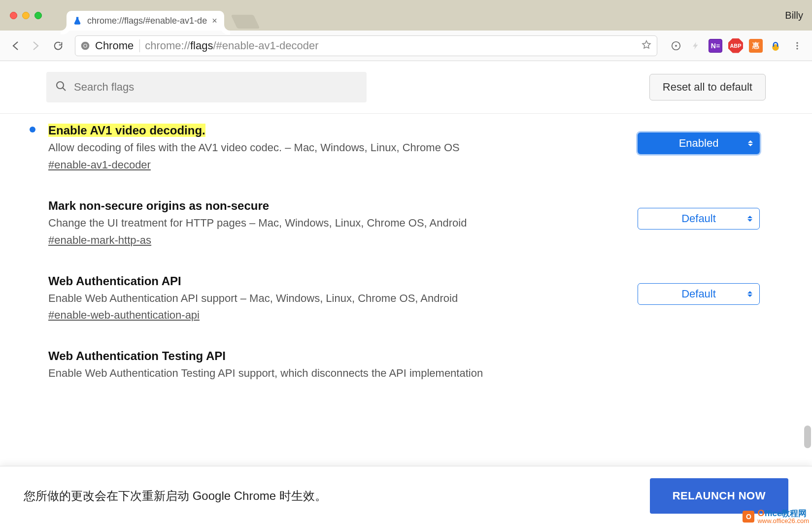  Describe the element at coordinates (776, 46) in the screenshot. I see `extension-lock-icon` at that location.